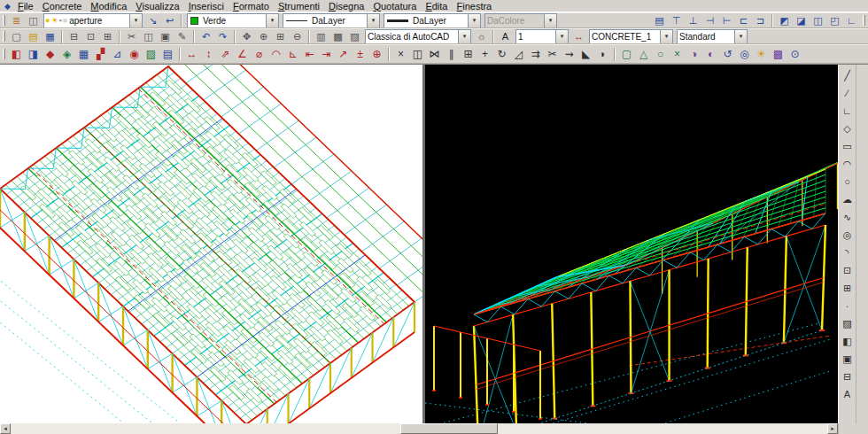 The height and width of the screenshot is (434, 868). What do you see at coordinates (223, 37) in the screenshot?
I see `redo-icon: ↷` at bounding box center [223, 37].